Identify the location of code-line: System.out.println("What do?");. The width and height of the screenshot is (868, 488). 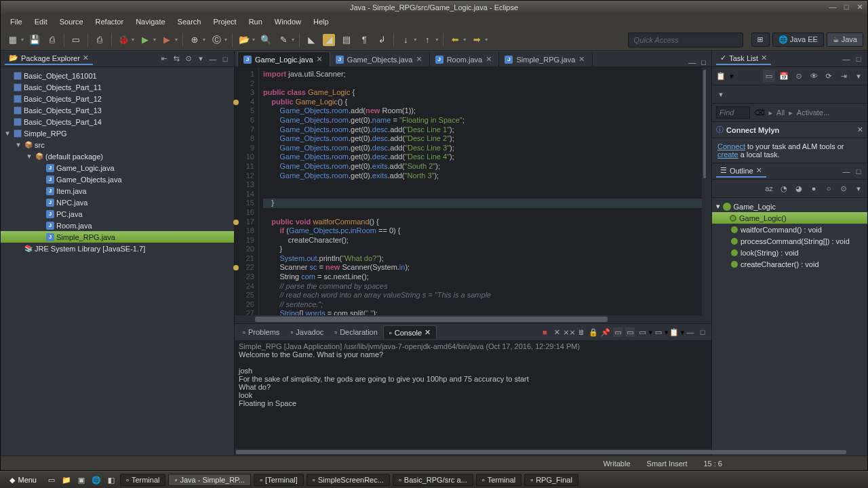
(483, 259).